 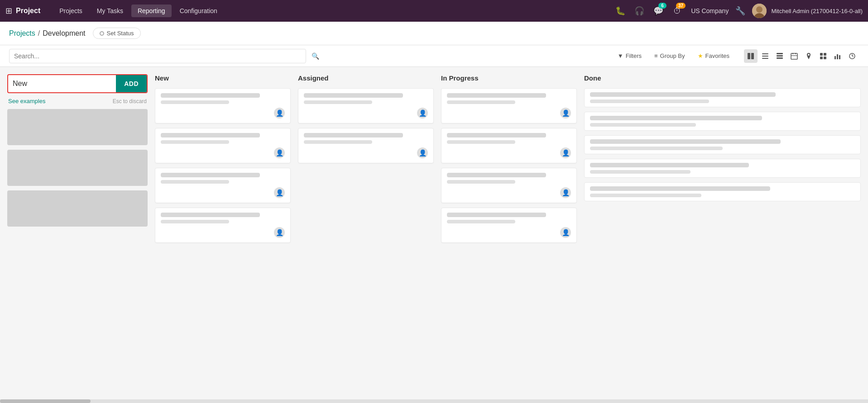 What do you see at coordinates (45, 400) in the screenshot?
I see `scrollbar-thumb` at bounding box center [45, 400].